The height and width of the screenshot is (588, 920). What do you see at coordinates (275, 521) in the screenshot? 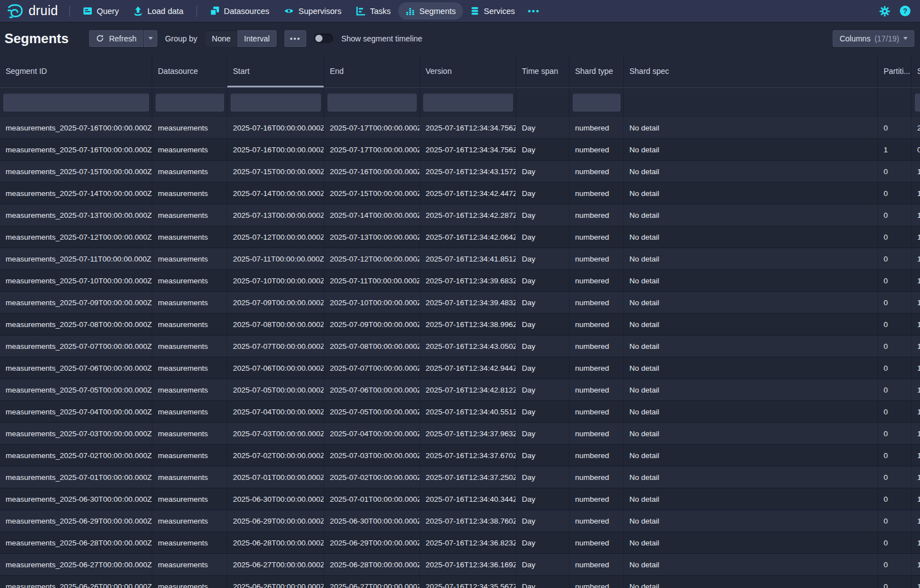
I see `cell-start: 2025-06-29T00:00:00.000Z` at bounding box center [275, 521].